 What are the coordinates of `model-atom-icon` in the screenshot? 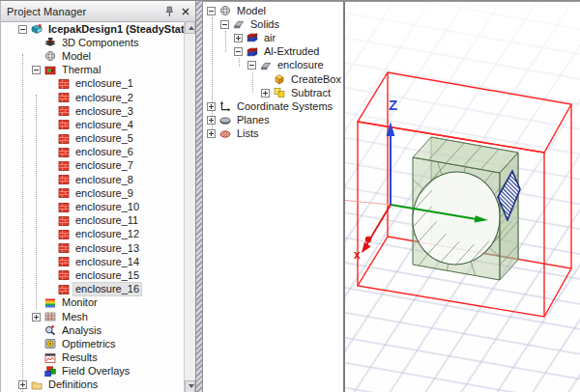 It's located at (226, 11).